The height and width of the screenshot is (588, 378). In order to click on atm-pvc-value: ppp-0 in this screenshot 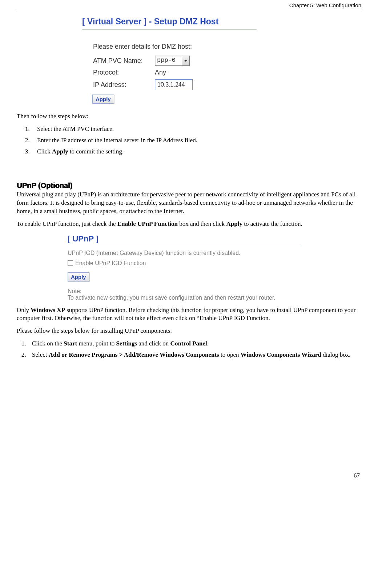, I will do `click(169, 61)`.